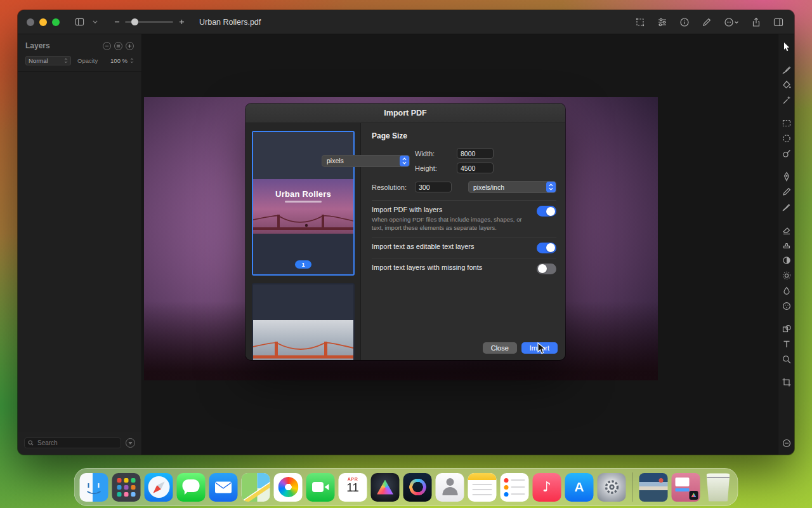  Describe the element at coordinates (127, 488) in the screenshot. I see `launchpad-grid` at that location.